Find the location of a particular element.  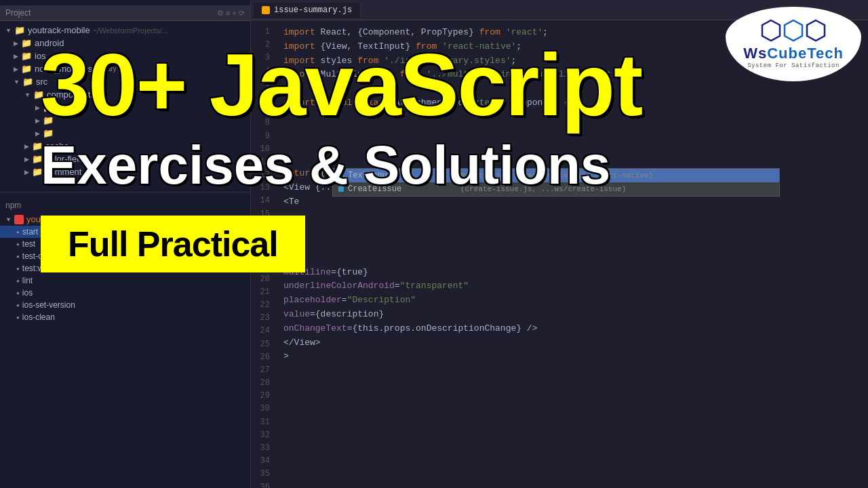

tab-label: issue-summary.js is located at coordinates (313, 10).